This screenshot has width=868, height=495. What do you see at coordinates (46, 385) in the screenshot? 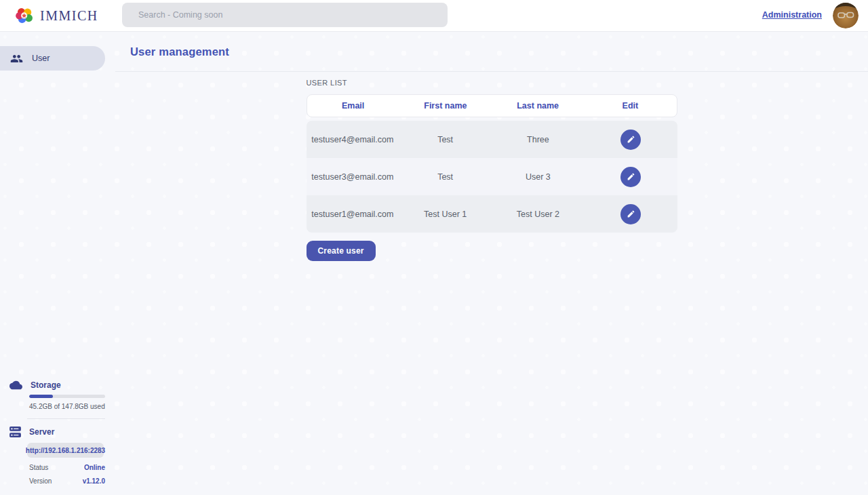
I see `storage-label: Storage` at bounding box center [46, 385].